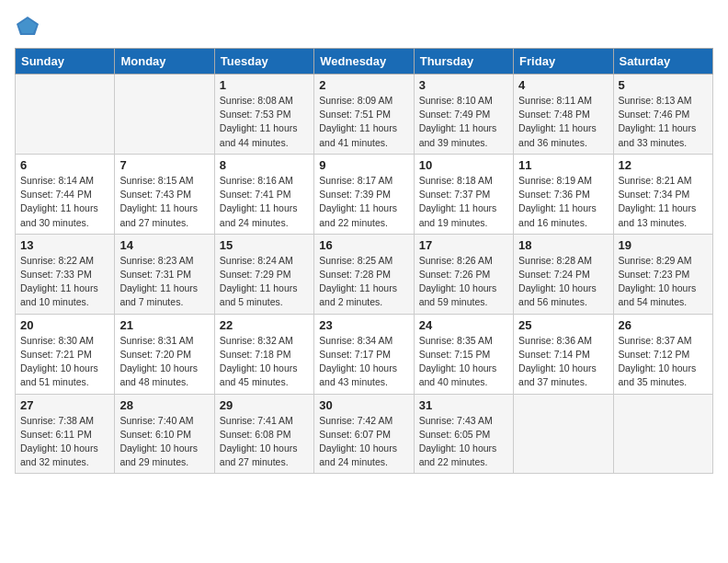 The width and height of the screenshot is (728, 563). Describe the element at coordinates (563, 274) in the screenshot. I see `calendar-cell: 18Sunrise: 8:28 AM Sunset: 7:24 PM Dayli…` at that location.